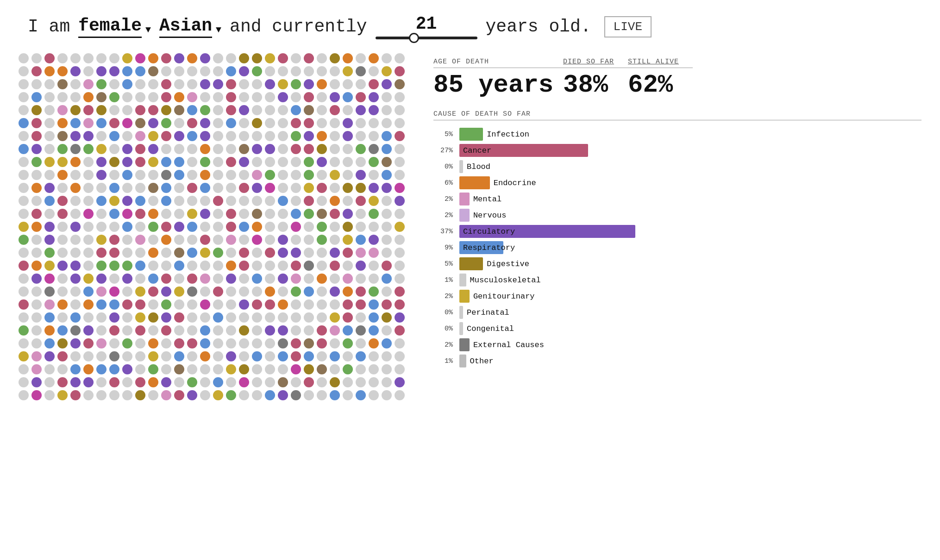  Describe the element at coordinates (490, 216) in the screenshot. I see `cause-label-outside: Nervous` at that location.